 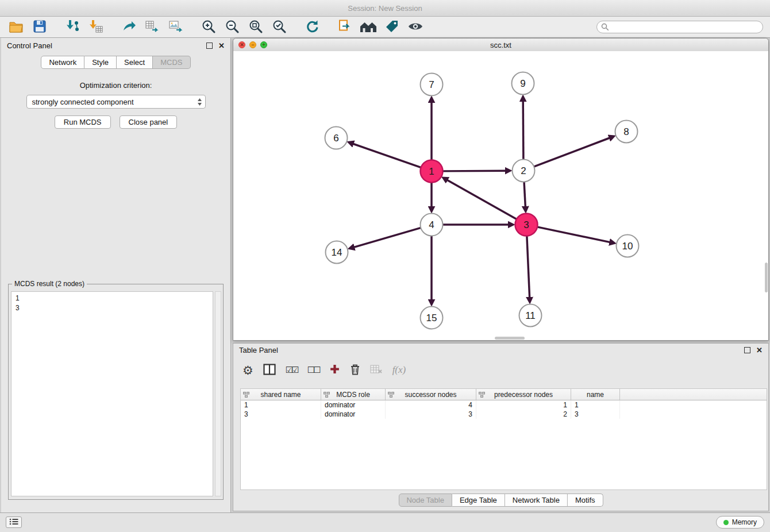 I want to click on export-image-button, so click(x=176, y=27).